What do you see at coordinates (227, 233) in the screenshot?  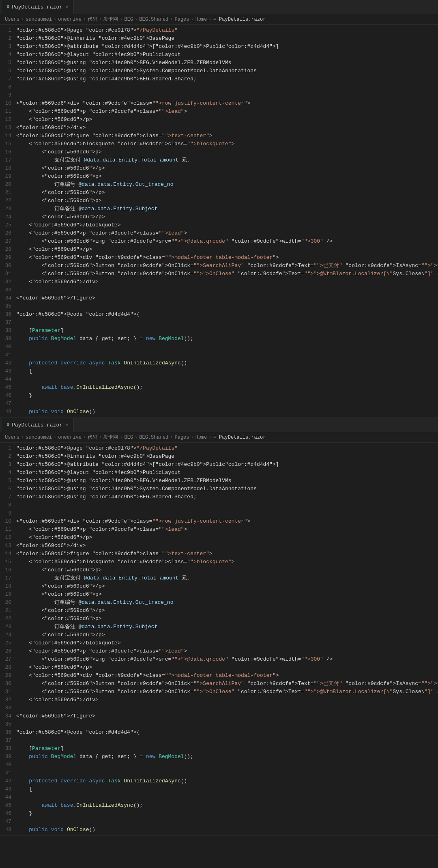 I see `line-content-0-26: <"color:#569cd6">p "color:#9cdcfe">class…` at bounding box center [227, 233].